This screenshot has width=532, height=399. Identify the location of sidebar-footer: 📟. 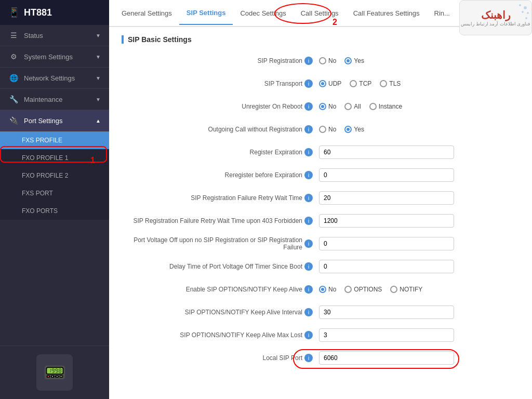
(55, 372).